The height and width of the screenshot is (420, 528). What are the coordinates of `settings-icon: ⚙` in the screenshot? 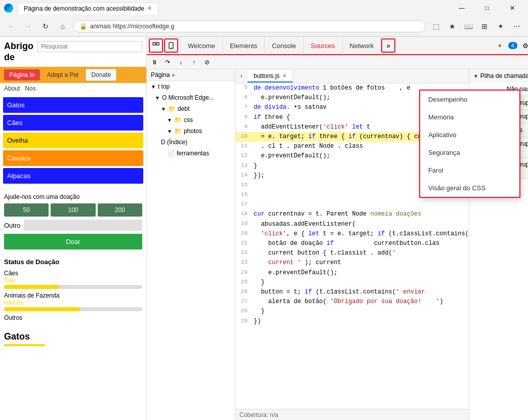 It's located at (523, 46).